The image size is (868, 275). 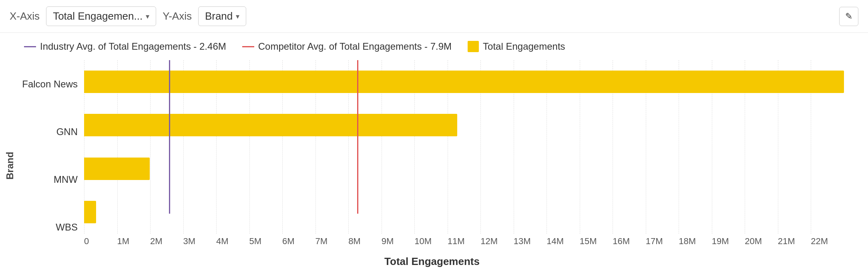 What do you see at coordinates (431, 241) in the screenshot?
I see `x-tick-10m: 10M` at bounding box center [431, 241].